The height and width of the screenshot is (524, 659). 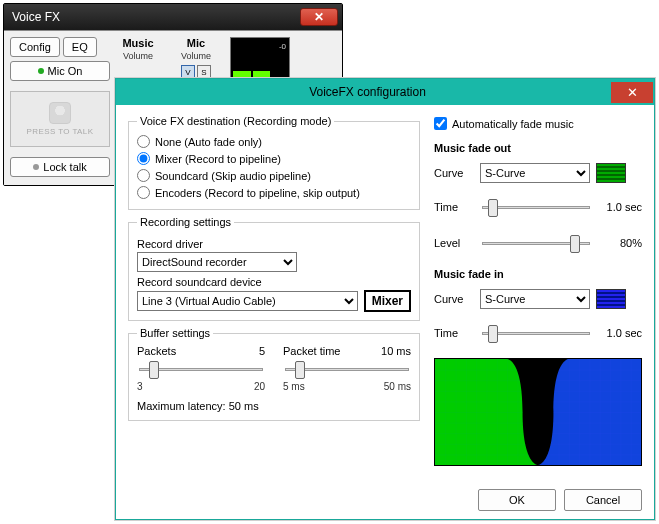 What do you see at coordinates (236, 121) in the screenshot?
I see `destination-legend: Voice FX destination (Recording mode)` at bounding box center [236, 121].